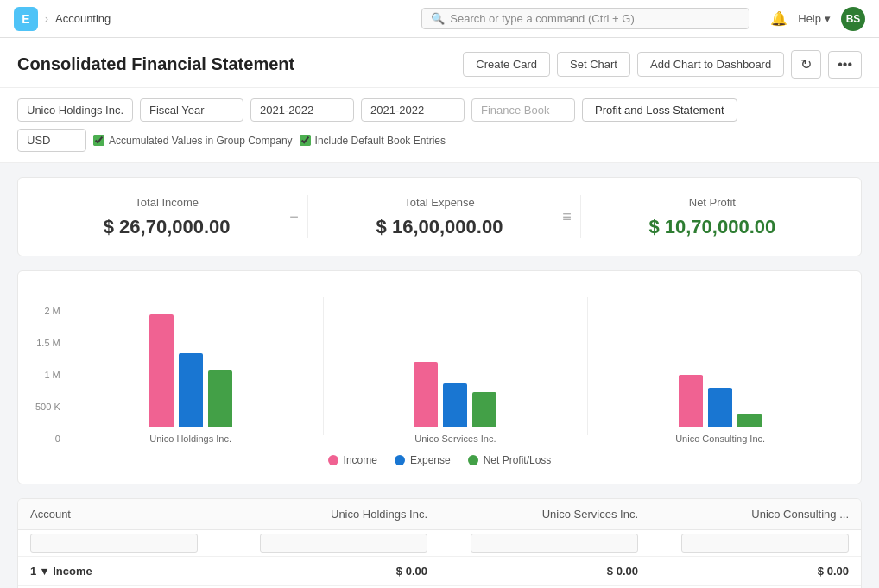 The width and height of the screenshot is (879, 588). I want to click on financial-table: Account Unico Holdings Inc. Unico Servic…, so click(440, 544).